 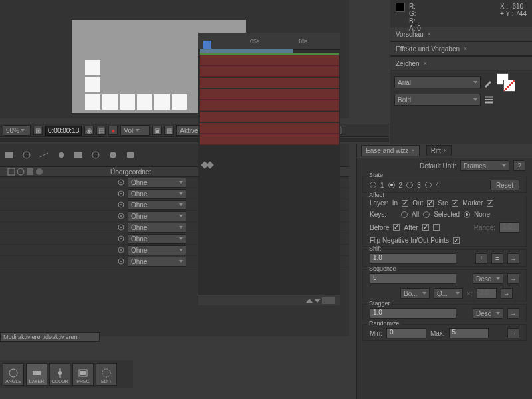 What do you see at coordinates (64, 130) in the screenshot?
I see `timecode: 0:00:00:13` at bounding box center [64, 130].